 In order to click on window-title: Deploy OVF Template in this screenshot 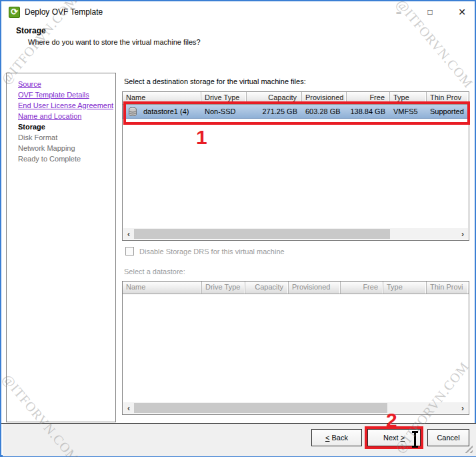, I will do `click(64, 12)`.